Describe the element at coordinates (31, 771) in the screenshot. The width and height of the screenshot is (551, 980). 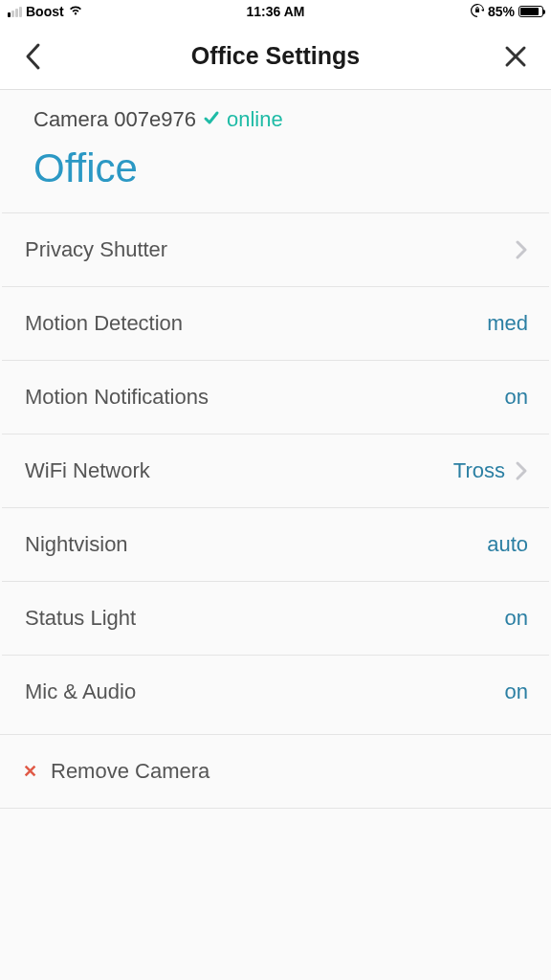
I see `remove-icon: ✕` at that location.